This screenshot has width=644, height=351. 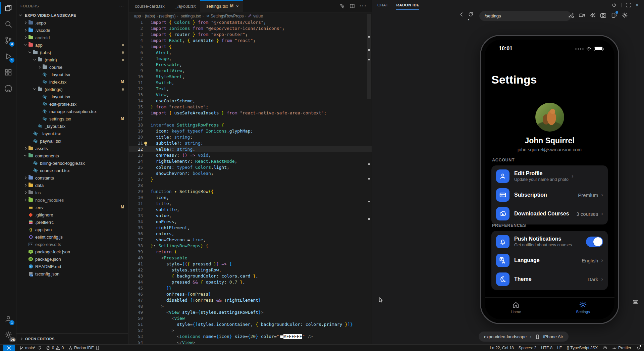 I want to click on code-line: 23 onPress?: () => void;, so click(x=250, y=155).